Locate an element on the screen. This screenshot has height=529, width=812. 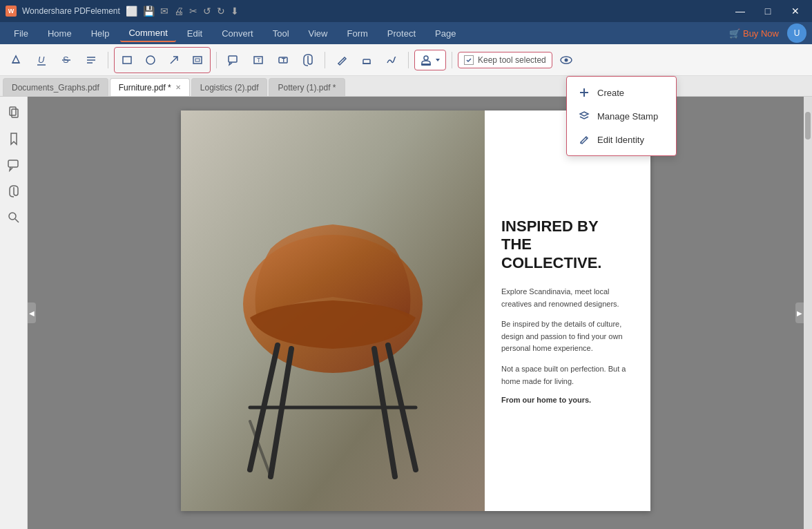
menu-page: Page is located at coordinates (445, 33).